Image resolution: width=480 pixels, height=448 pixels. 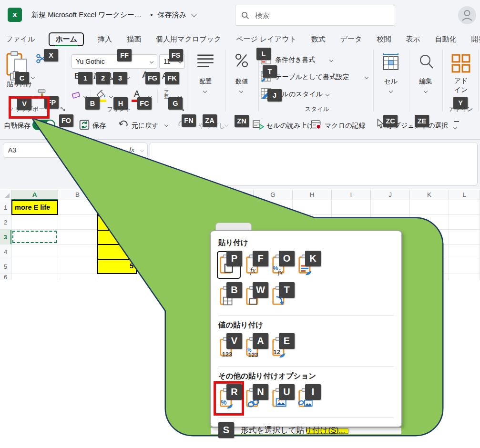 I want to click on keytip-table: T, so click(x=270, y=71).